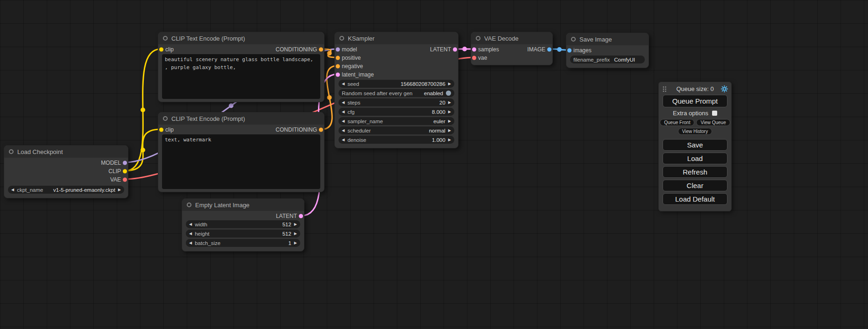 Image resolution: width=868 pixels, height=329 pixels. I want to click on clear-button: Clear, so click(695, 186).